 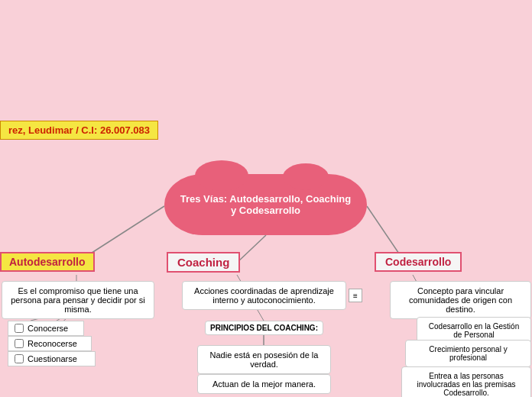 I want to click on checkbox-reconocerse: Reconocerse, so click(x=50, y=344).